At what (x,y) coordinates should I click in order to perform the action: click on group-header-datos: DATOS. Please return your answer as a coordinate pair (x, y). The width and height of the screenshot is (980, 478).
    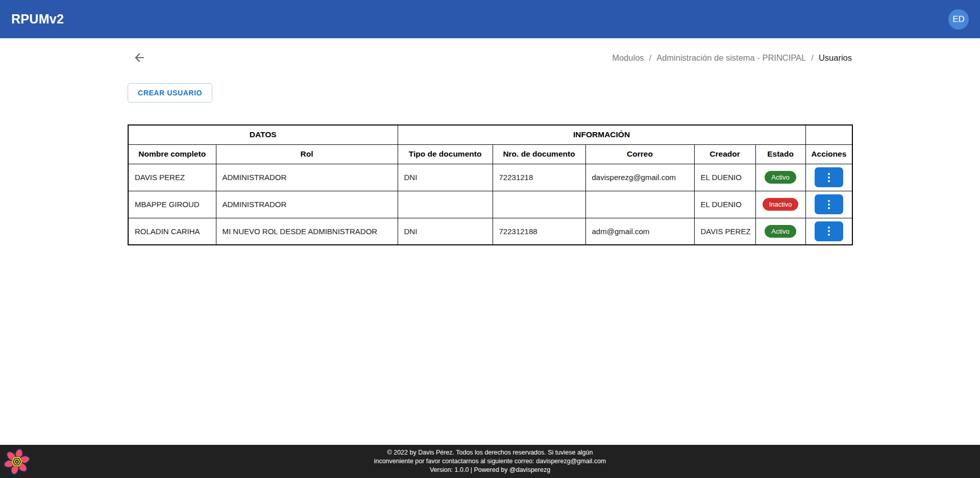
    Looking at the image, I should click on (263, 135).